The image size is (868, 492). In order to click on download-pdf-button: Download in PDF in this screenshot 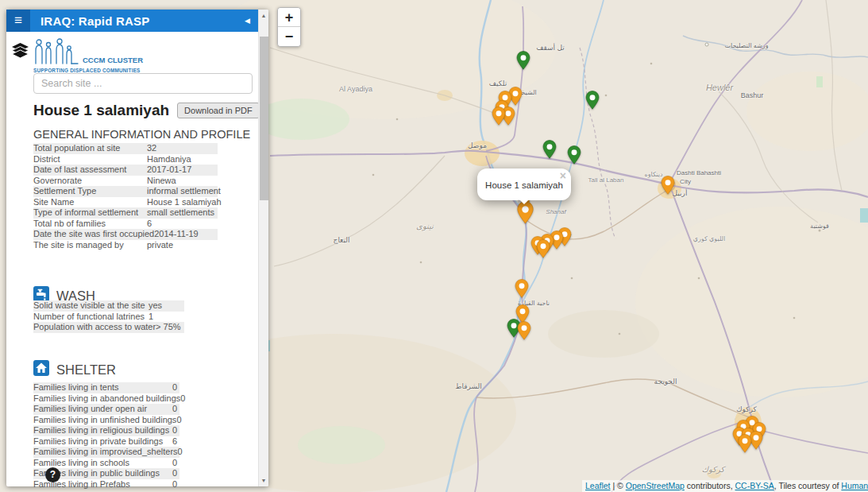, I will do `click(218, 110)`.